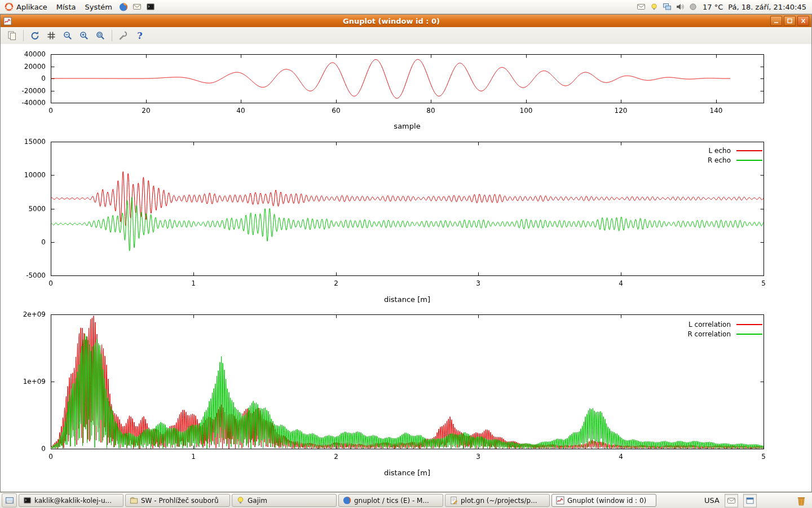  Describe the element at coordinates (10, 501) in the screenshot. I see `show-desktop-icon` at that location.